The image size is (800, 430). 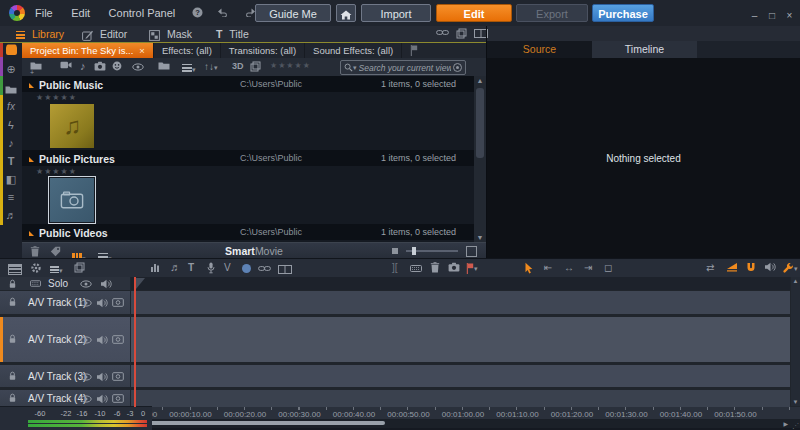 I want to click on add-title-icon: T, so click(x=191, y=268).